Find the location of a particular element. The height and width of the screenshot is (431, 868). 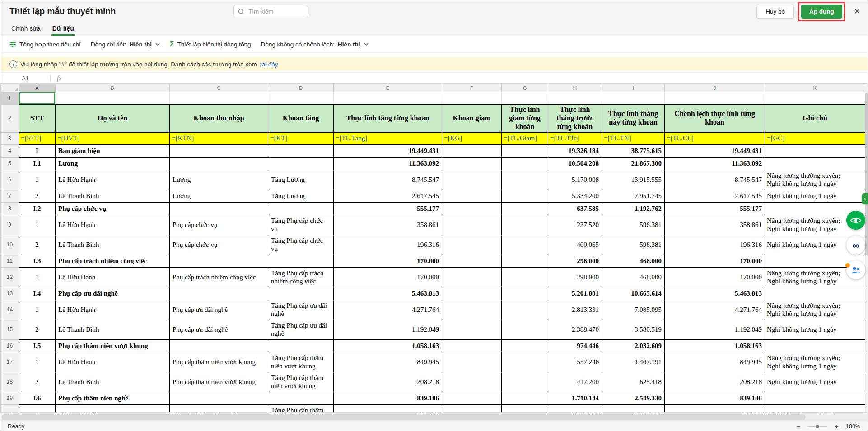

cell-B12: Lê Hữu Hạnh is located at coordinates (113, 277).